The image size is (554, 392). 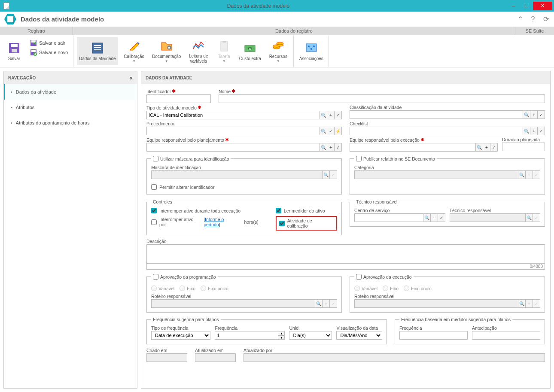 I want to click on tab-registro: Registro, so click(x=37, y=31).